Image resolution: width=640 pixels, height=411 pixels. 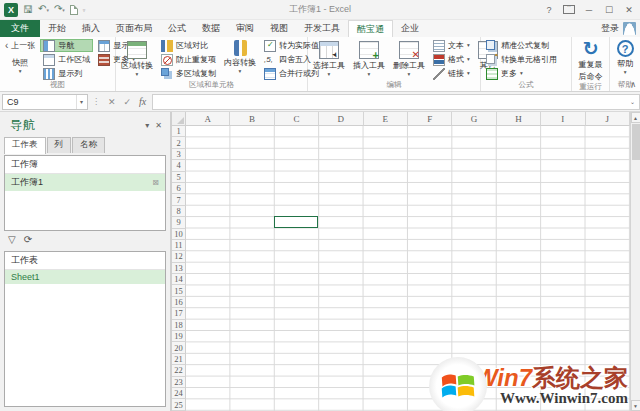 I want to click on row-header-22: 22, so click(x=179, y=370).